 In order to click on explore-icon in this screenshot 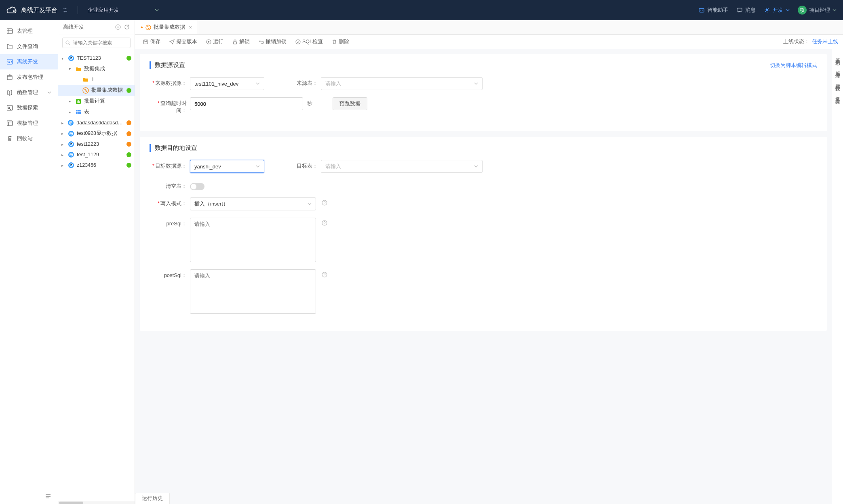, I will do `click(10, 108)`.